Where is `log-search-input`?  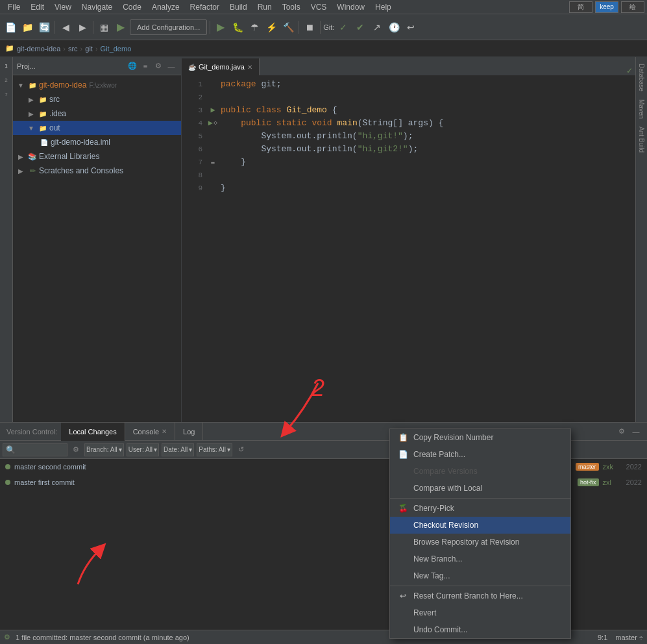 log-search-input is located at coordinates (41, 450).